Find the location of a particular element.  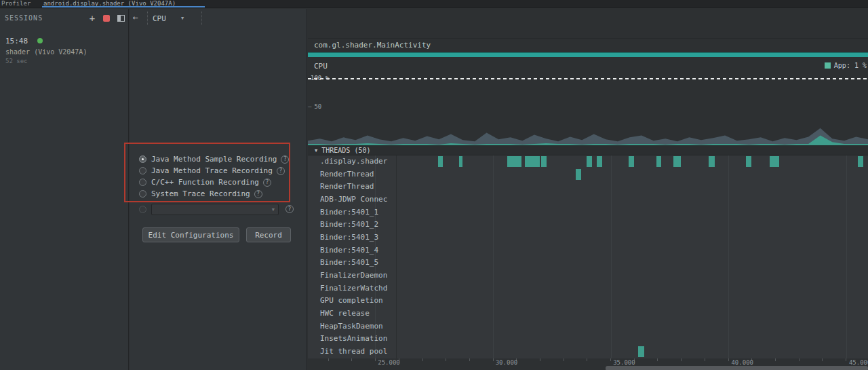

tab-profiler: Profiler is located at coordinates (16, 3).